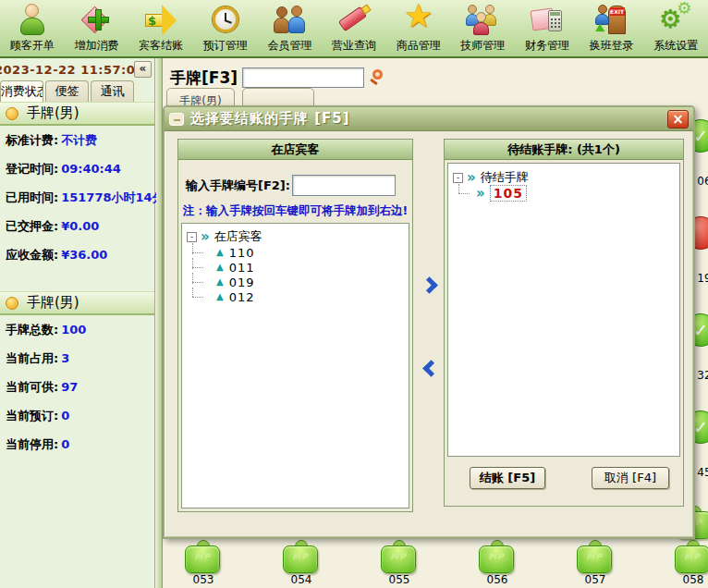 The height and width of the screenshot is (588, 708). I want to click on tree-item-selected-tag: » 105, so click(564, 193).